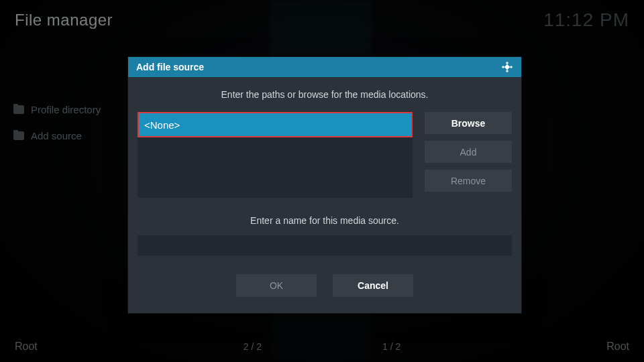  What do you see at coordinates (507, 67) in the screenshot?
I see `kodi-logo-icon` at bounding box center [507, 67].